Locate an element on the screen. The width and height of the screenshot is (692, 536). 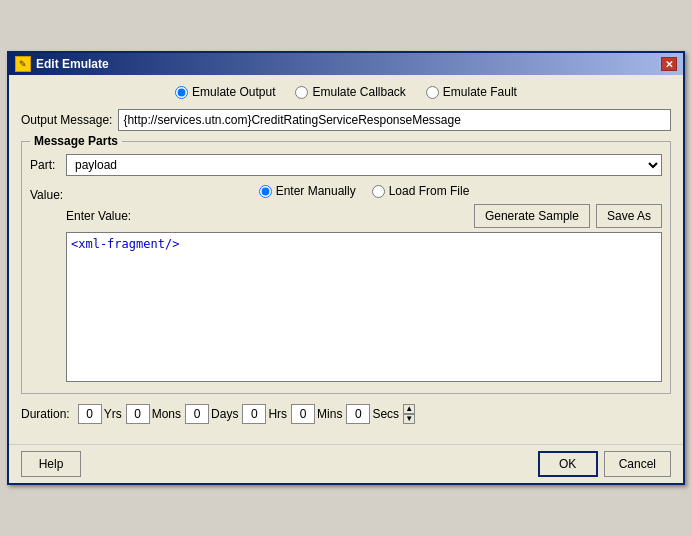
window-icon: ✎ is located at coordinates (23, 64).